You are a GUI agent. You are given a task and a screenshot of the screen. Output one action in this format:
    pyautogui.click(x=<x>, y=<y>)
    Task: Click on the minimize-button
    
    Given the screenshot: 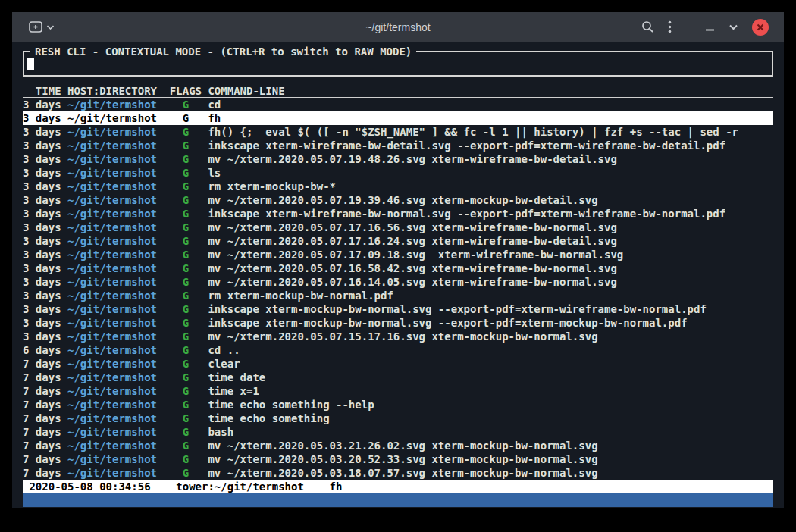 What is the action you would take?
    pyautogui.click(x=710, y=27)
    